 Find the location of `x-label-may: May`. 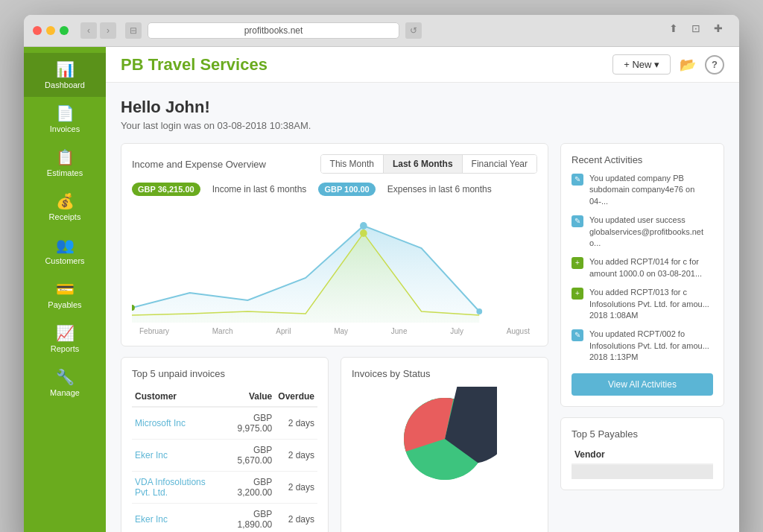

x-label-may: May is located at coordinates (341, 331).